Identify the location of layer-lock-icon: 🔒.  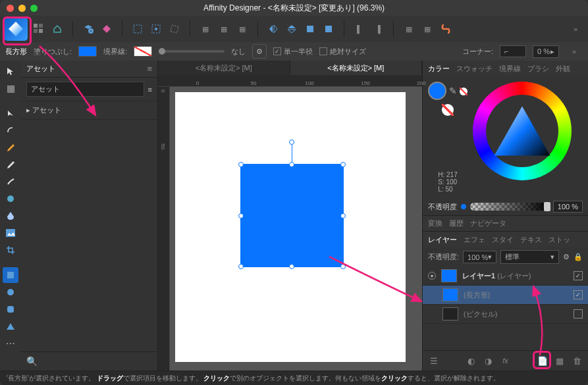
(578, 257).